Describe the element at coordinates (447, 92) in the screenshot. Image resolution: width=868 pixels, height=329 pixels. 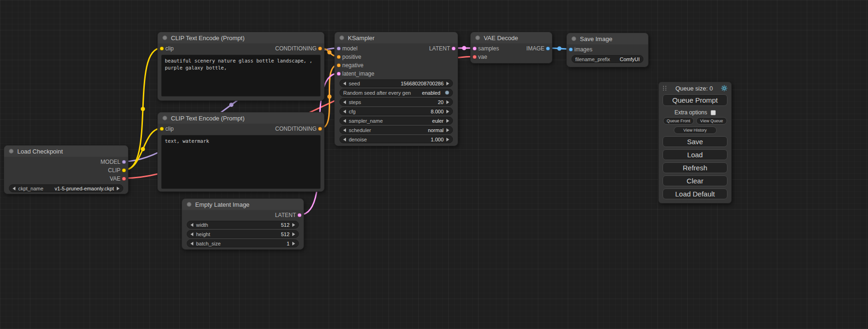
I see `toggle-on-icon` at that location.